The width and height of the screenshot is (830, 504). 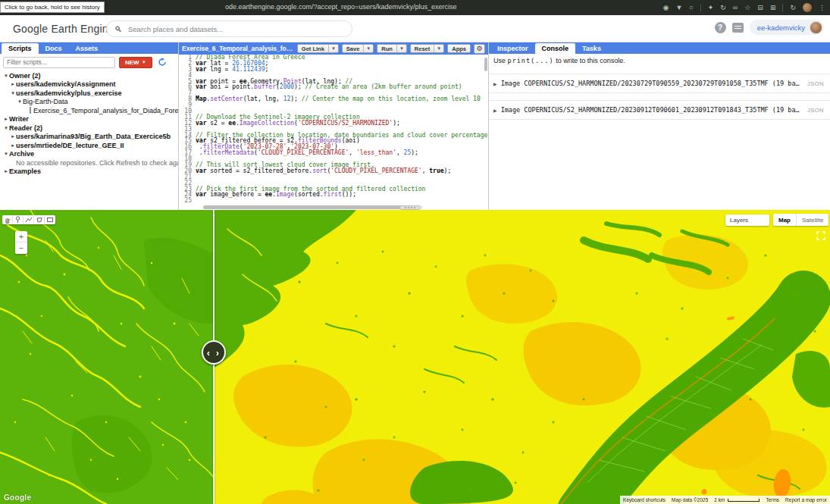 I want to click on code-line: 25, so click(x=334, y=201).